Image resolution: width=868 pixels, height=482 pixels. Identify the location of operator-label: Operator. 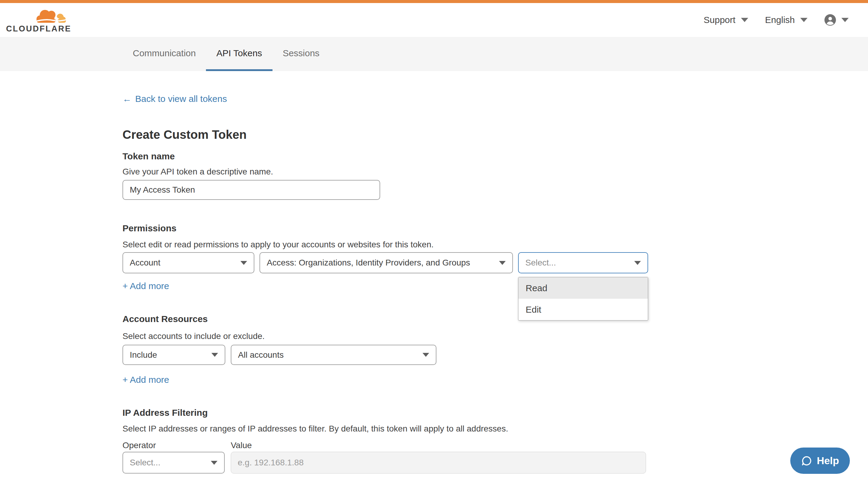
(177, 445).